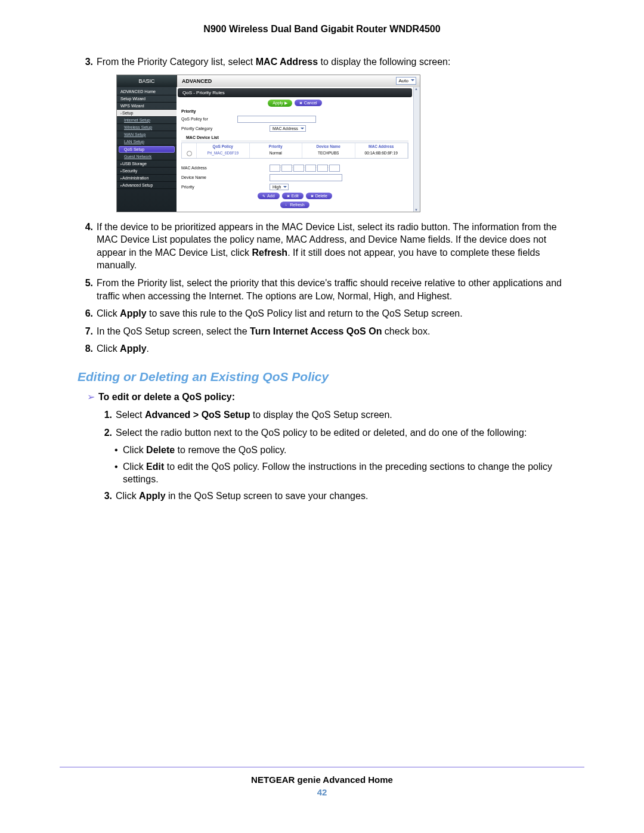 This screenshot has height=833, width=644. Describe the element at coordinates (338, 473) in the screenshot. I see `text: to edit the QoS policy. Follow the instr…` at that location.